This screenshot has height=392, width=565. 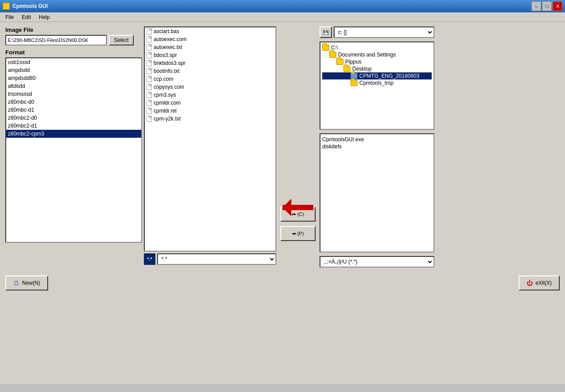 What do you see at coordinates (10, 17) in the screenshot?
I see `menu-file: File` at bounding box center [10, 17].